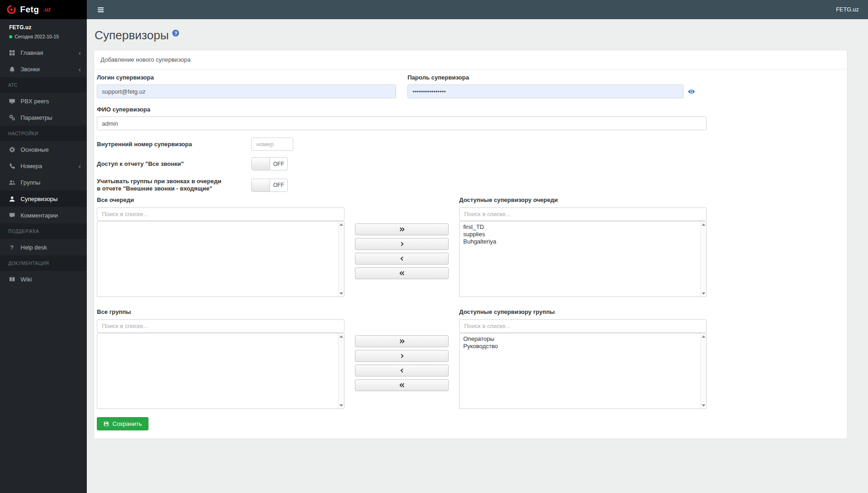 The width and height of the screenshot is (868, 493). Describe the element at coordinates (221, 371) in the screenshot. I see `all-groups-listbox` at that location.